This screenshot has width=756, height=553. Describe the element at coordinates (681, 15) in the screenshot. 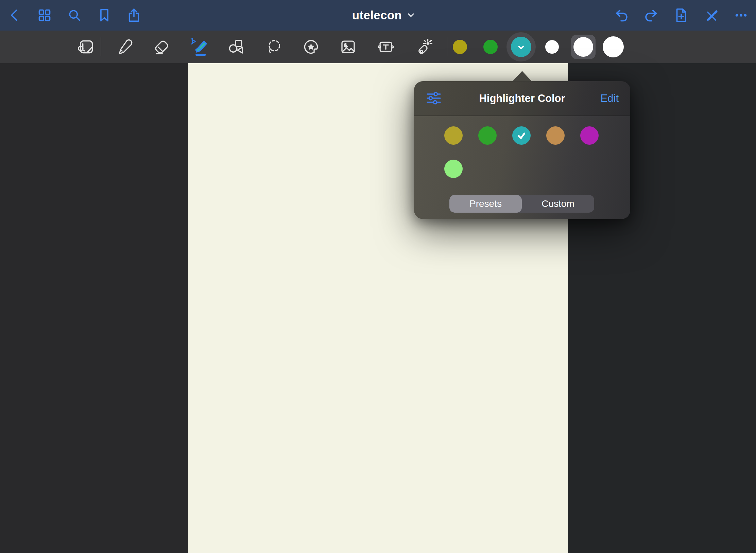

I see `add-page-icon` at that location.